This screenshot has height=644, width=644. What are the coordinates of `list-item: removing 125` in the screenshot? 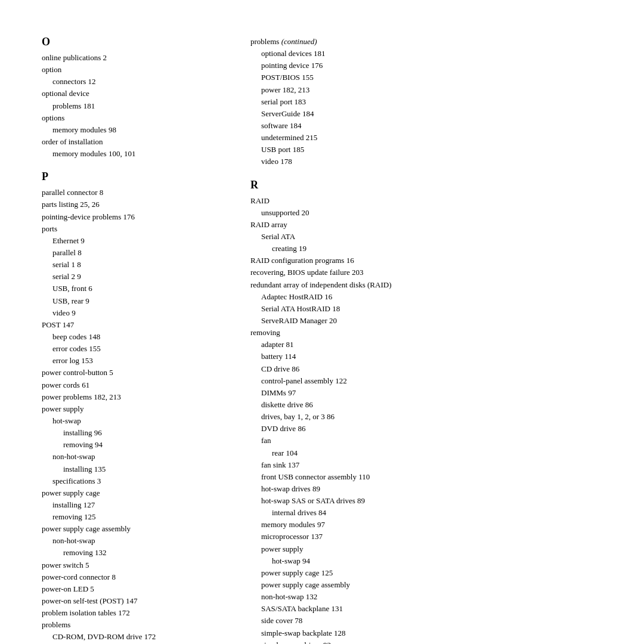 It's located at (140, 517).